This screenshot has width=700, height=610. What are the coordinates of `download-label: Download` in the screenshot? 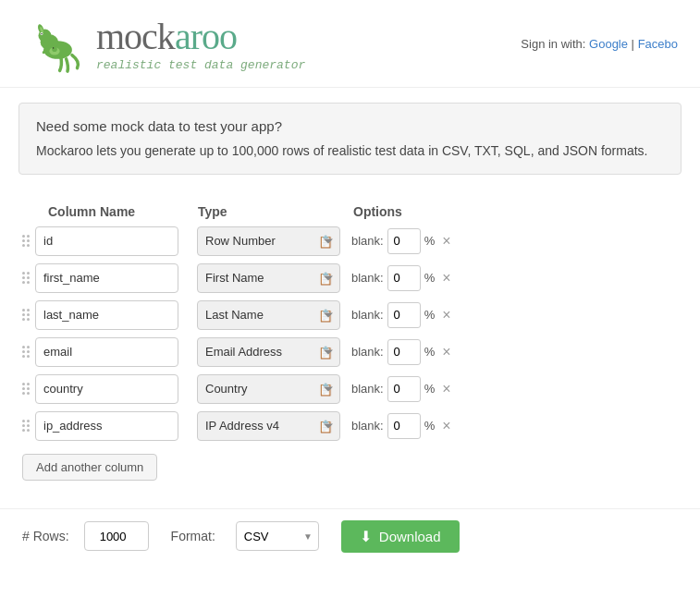 It's located at (411, 536).